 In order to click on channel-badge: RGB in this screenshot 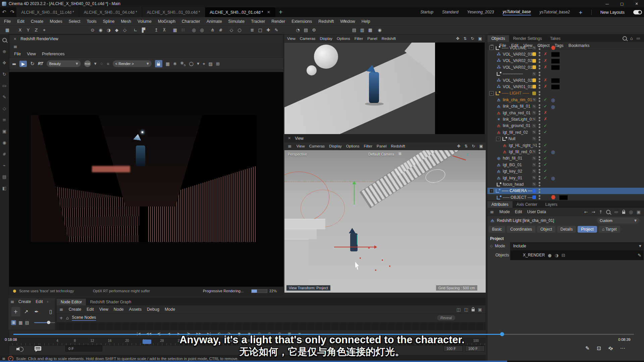, I will do `click(88, 64)`.